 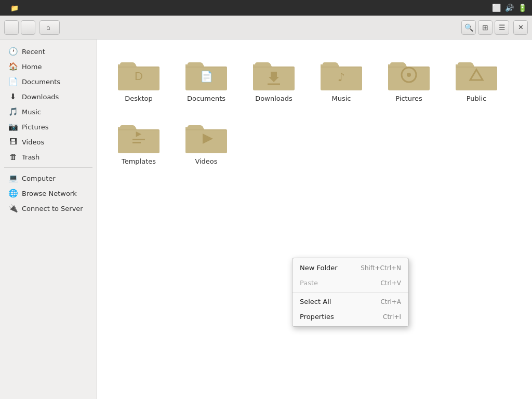 What do you see at coordinates (497, 8) in the screenshot?
I see `window-icon: ⬜` at bounding box center [497, 8].